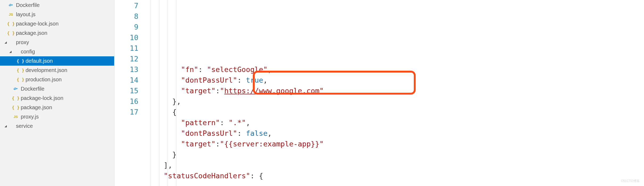 Image resolution: width=644 pixels, height=186 pixels. I want to click on line-number: 10, so click(126, 38).